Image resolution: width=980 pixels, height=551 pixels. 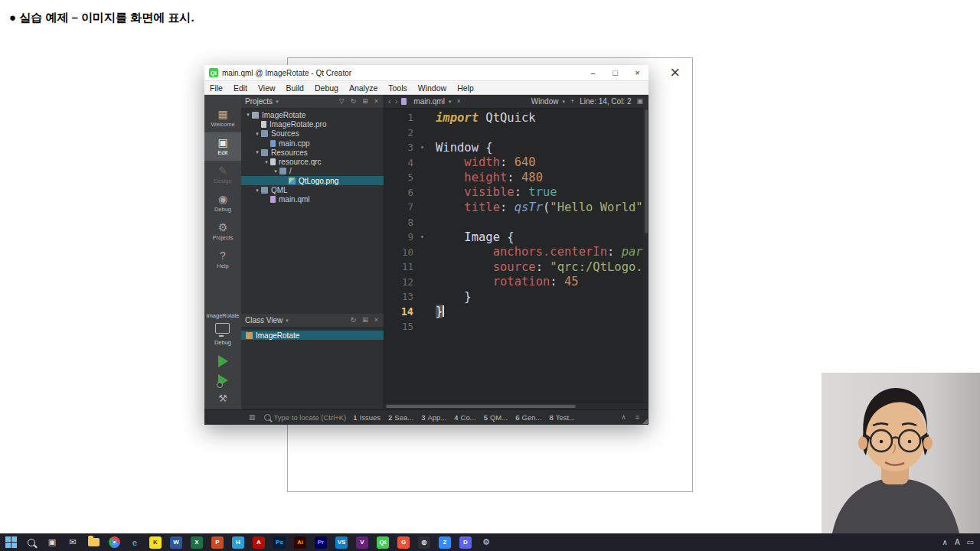 I want to click on code-line-3: 3▾Window {, so click(x=516, y=148).